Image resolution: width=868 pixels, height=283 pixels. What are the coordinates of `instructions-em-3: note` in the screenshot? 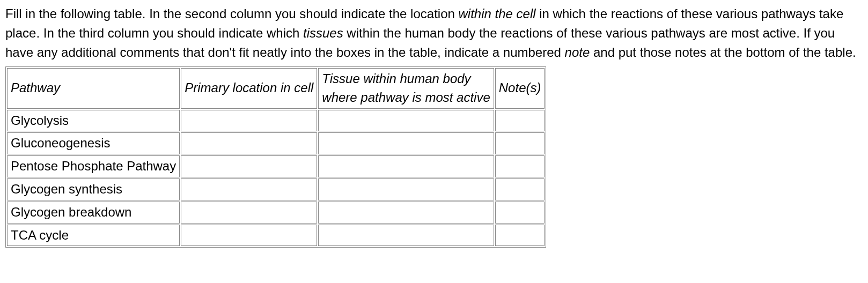 It's located at (577, 53).